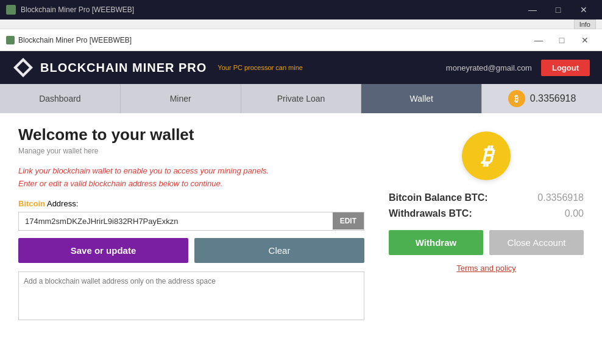  Describe the element at coordinates (558, 10) in the screenshot. I see `maximize-button: □` at that location.